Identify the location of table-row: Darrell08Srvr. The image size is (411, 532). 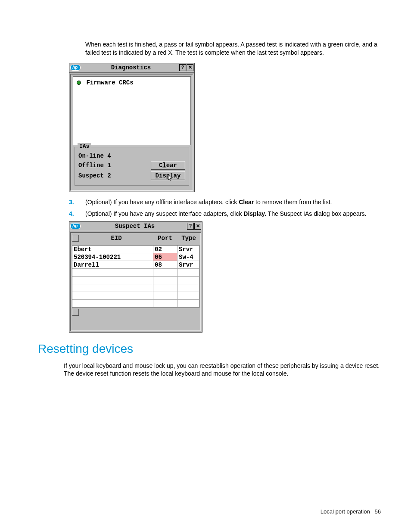
(136, 265).